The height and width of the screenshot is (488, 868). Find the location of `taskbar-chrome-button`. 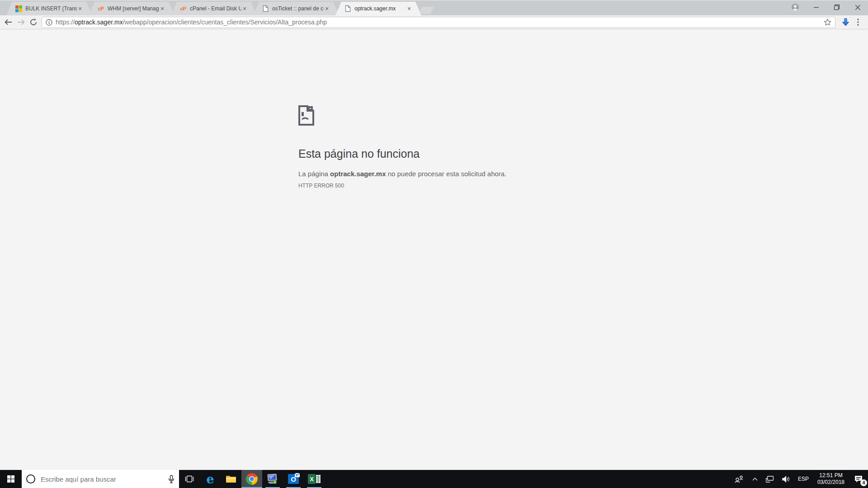

taskbar-chrome-button is located at coordinates (252, 479).